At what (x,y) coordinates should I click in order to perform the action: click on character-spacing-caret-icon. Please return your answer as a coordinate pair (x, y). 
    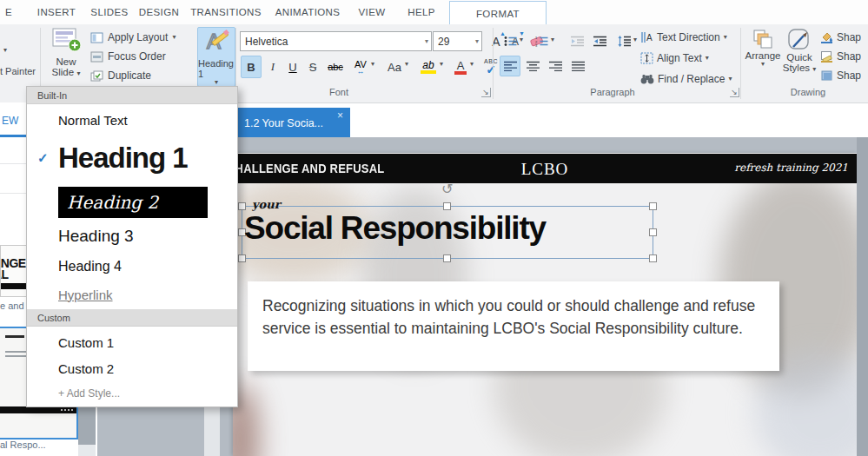
    Looking at the image, I should click on (373, 64).